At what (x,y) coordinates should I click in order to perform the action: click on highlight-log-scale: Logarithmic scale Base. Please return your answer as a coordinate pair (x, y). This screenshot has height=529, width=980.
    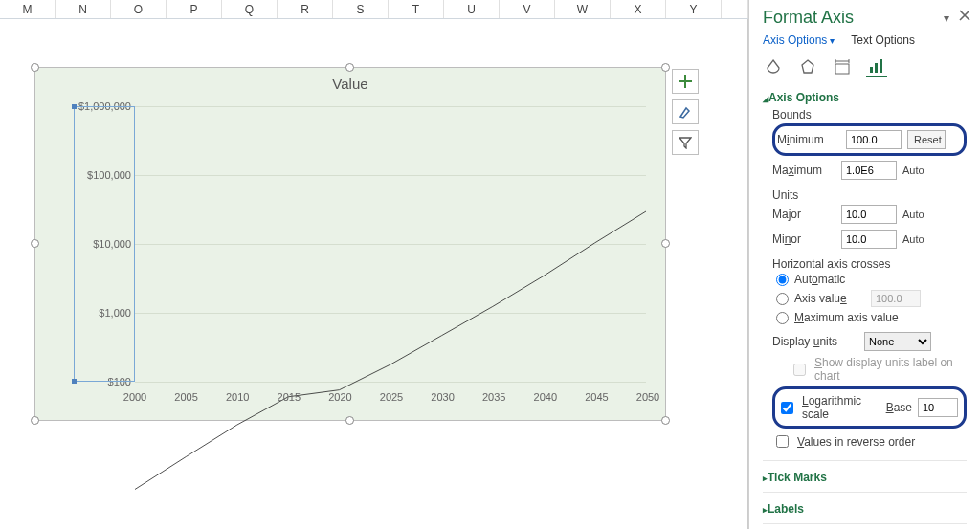
    Looking at the image, I should click on (869, 408).